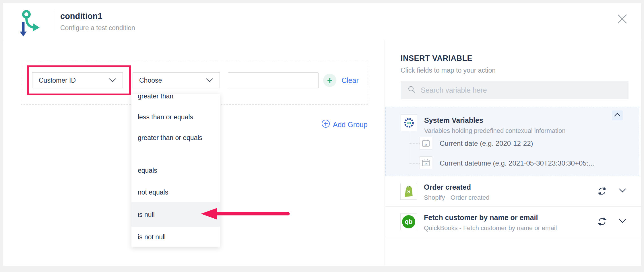 This screenshot has width=644, height=272. What do you see at coordinates (350, 125) in the screenshot?
I see `add-group-label: Add Group` at bounding box center [350, 125].